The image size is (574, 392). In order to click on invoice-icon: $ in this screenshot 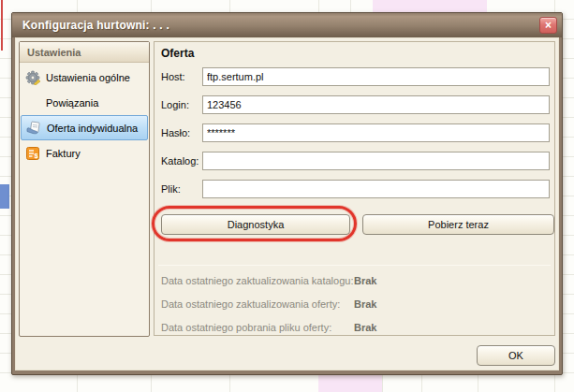, I will do `click(33, 153)`.